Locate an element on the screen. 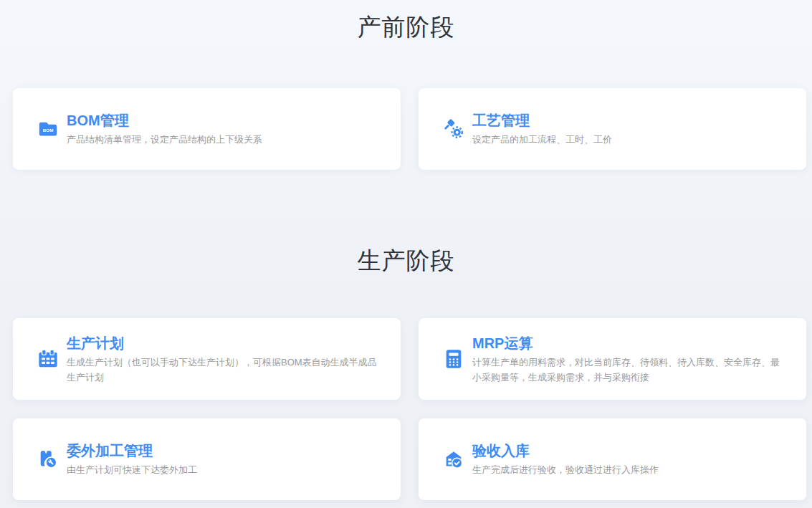  module-card-description: 计算生产单的用料需求，对比当前库存、待领料、待入库数、安全库存、最小采购量等，生… is located at coordinates (629, 370).